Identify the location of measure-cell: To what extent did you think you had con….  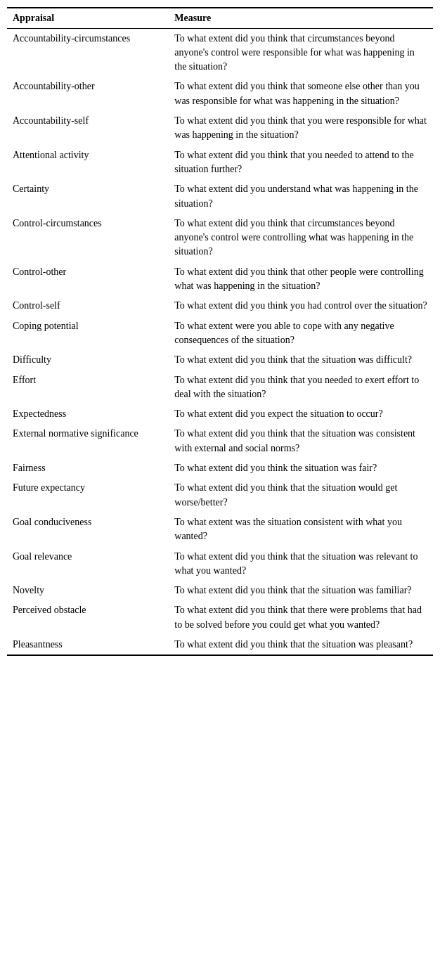
(301, 306).